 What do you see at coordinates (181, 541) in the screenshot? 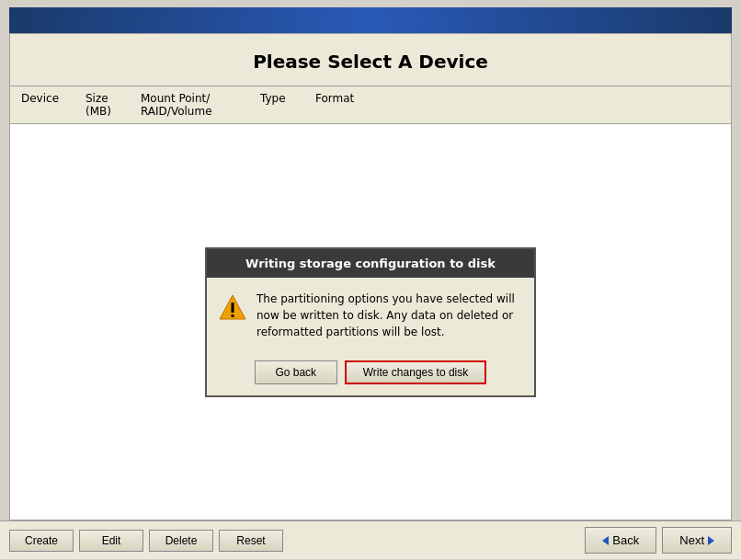
I see `delete-button: Delete` at bounding box center [181, 541].